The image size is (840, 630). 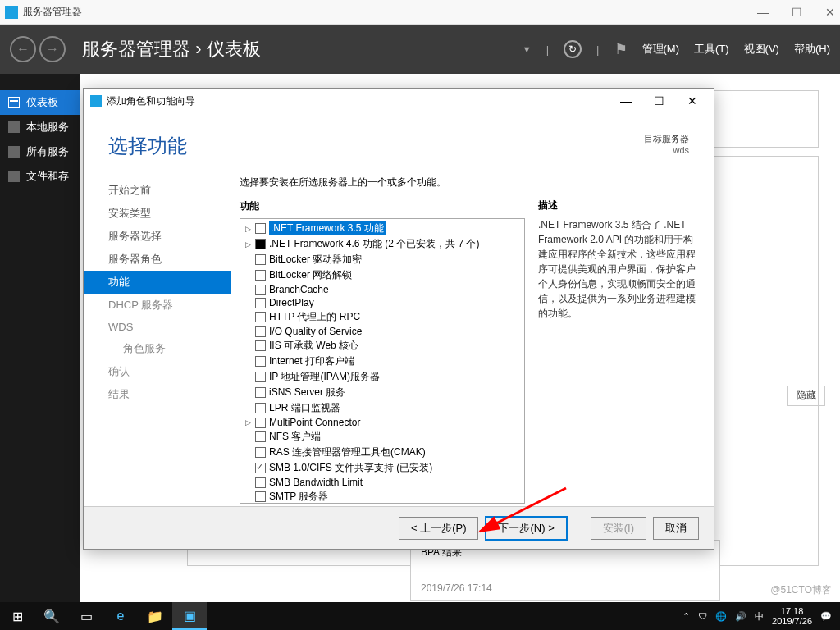 I want to click on clock-time: 17:18, so click(x=792, y=611).